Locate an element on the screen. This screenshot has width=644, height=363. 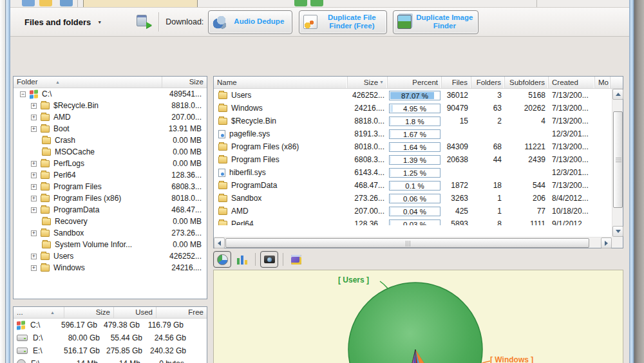
duplicate-file-finder-button: Duplicate File Finder (Free) is located at coordinates (343, 22).